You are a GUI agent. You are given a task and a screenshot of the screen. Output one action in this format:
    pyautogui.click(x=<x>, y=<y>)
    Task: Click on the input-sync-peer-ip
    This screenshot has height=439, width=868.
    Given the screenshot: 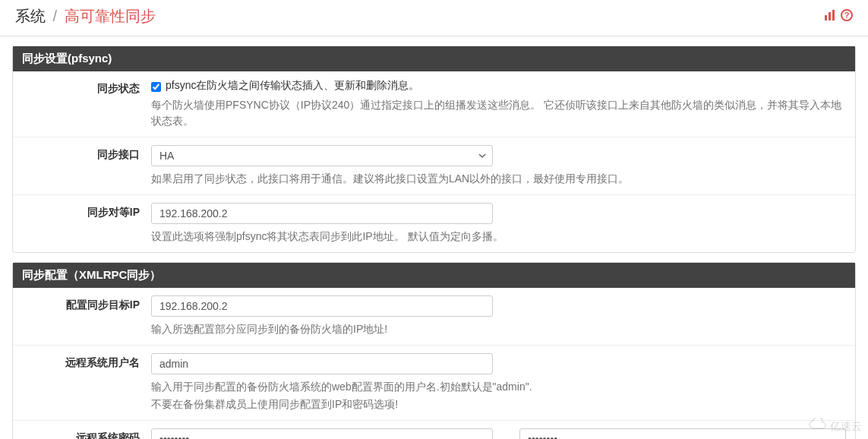 What is the action you would take?
    pyautogui.click(x=322, y=213)
    